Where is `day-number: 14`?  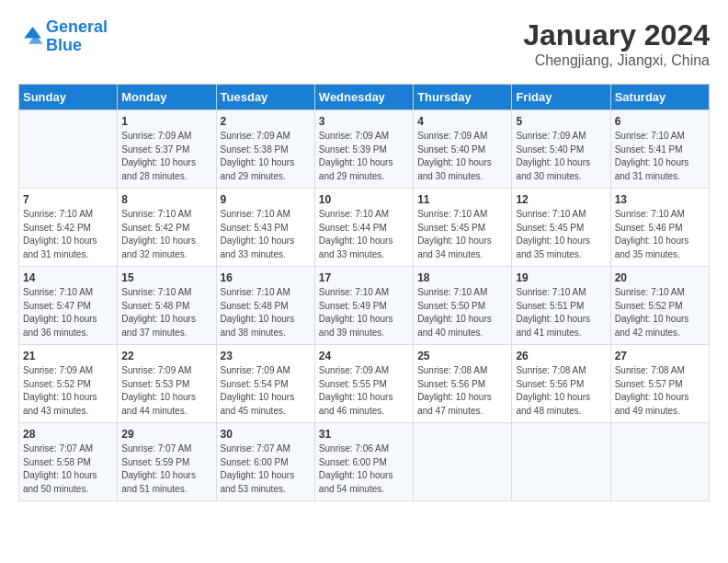 day-number: 14 is located at coordinates (68, 278).